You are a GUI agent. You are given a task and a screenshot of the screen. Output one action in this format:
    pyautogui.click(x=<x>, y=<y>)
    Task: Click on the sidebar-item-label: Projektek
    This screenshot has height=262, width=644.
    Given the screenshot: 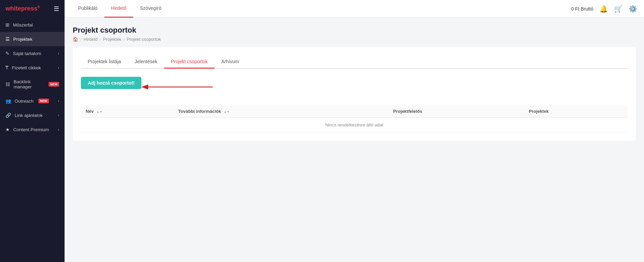 What is the action you would take?
    pyautogui.click(x=23, y=39)
    